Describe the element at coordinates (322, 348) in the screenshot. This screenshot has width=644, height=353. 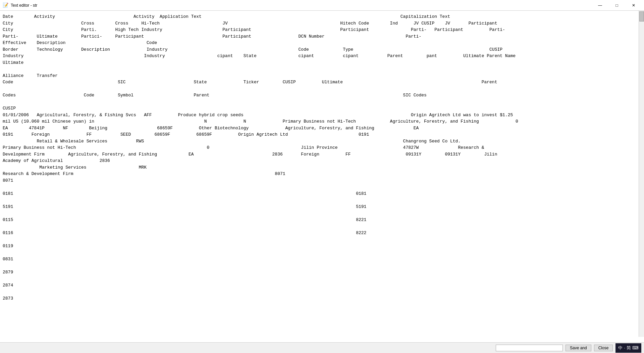
I see `bottom-bar: Save and Close 中 · 简 ⌨` at that location.